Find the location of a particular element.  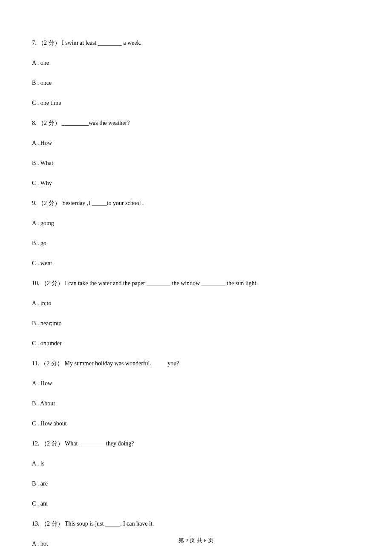

question-text: I can take the water and the paper _____… is located at coordinates (161, 283).